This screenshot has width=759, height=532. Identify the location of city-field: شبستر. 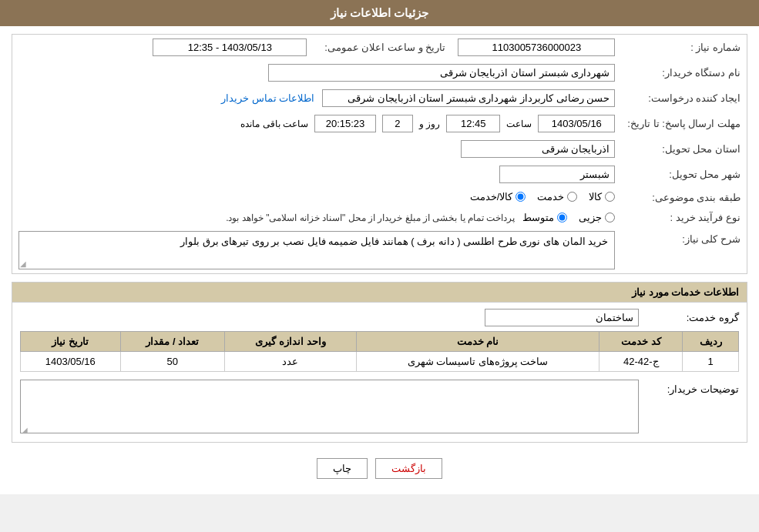
(557, 174).